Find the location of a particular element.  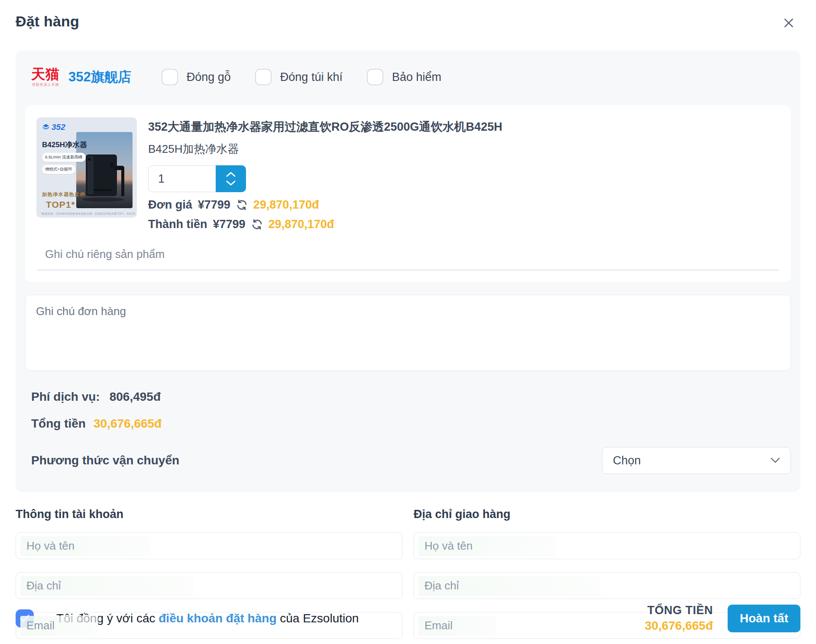

unit-price-vnd: 29,870,170đ is located at coordinates (286, 205).